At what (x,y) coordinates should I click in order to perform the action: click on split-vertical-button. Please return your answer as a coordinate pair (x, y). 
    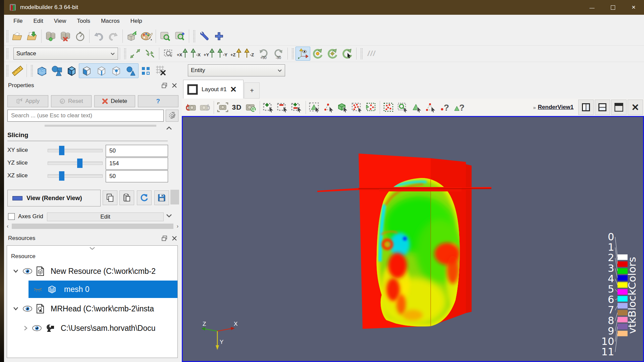
    Looking at the image, I should click on (602, 107).